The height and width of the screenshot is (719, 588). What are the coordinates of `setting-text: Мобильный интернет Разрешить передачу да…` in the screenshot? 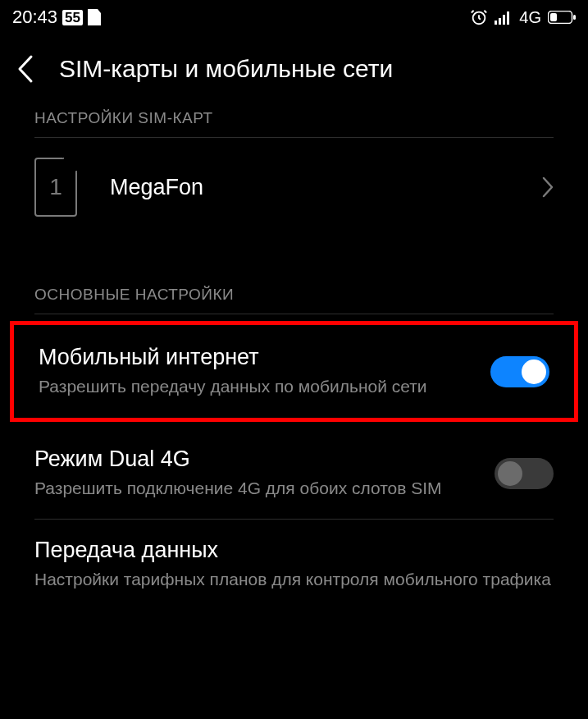 It's located at (258, 371).